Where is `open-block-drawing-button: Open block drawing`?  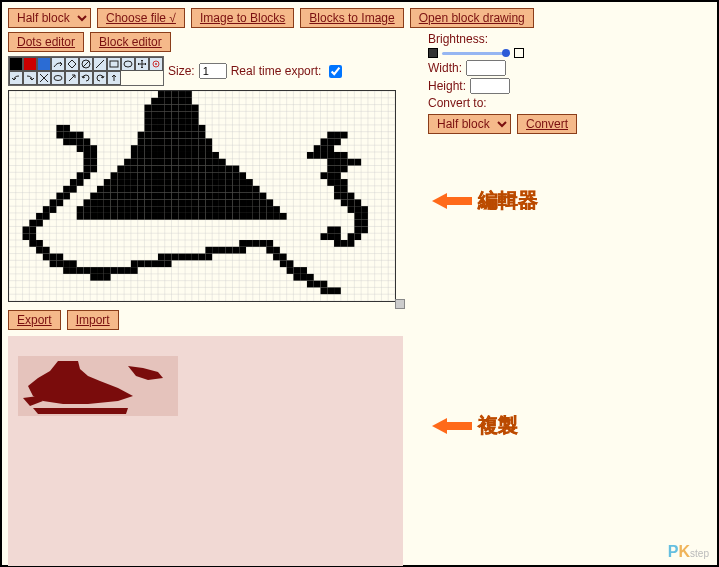 open-block-drawing-button: Open block drawing is located at coordinates (472, 18).